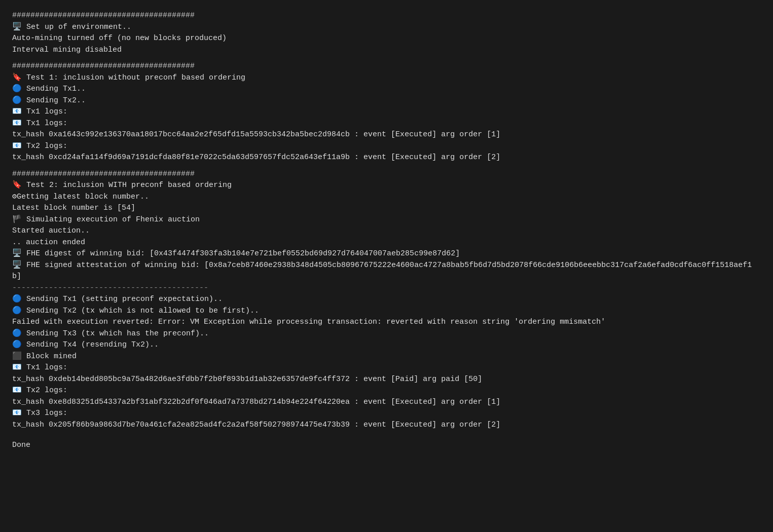 Image resolution: width=773 pixels, height=532 pixels. Describe the element at coordinates (386, 231) in the screenshot. I see `terminal-line-started: Started auction..` at that location.